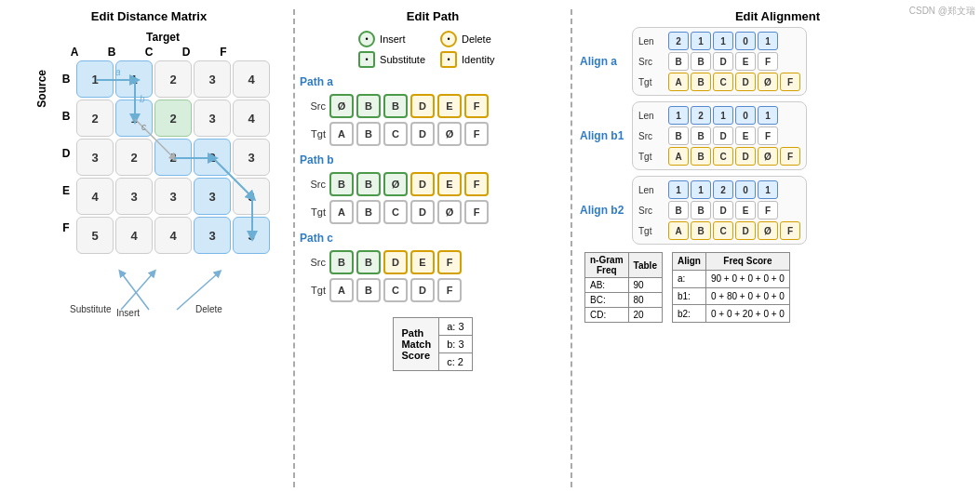 Image resolution: width=980 pixels, height=492 pixels. What do you see at coordinates (396, 106) in the screenshot?
I see `path-a-src-2: B` at bounding box center [396, 106].